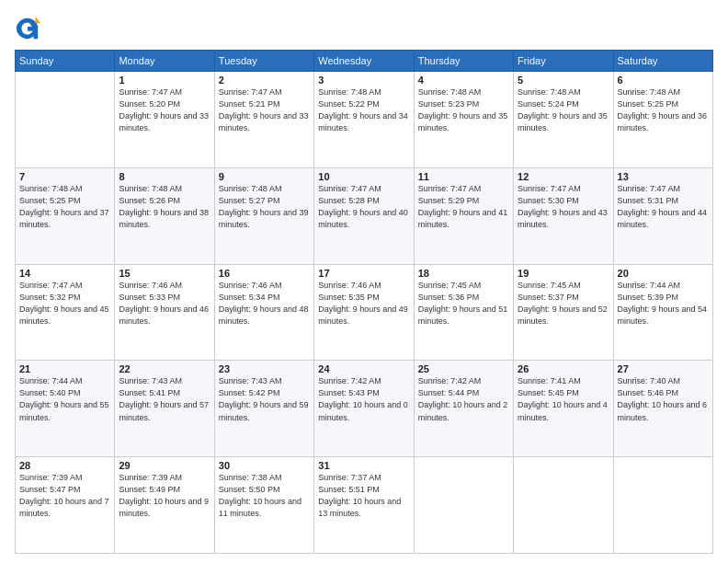  Describe the element at coordinates (563, 207) in the screenshot. I see `day-info: Sunrise: 7:47 AMSunset: 5:30 PMDaylight:…` at that location.